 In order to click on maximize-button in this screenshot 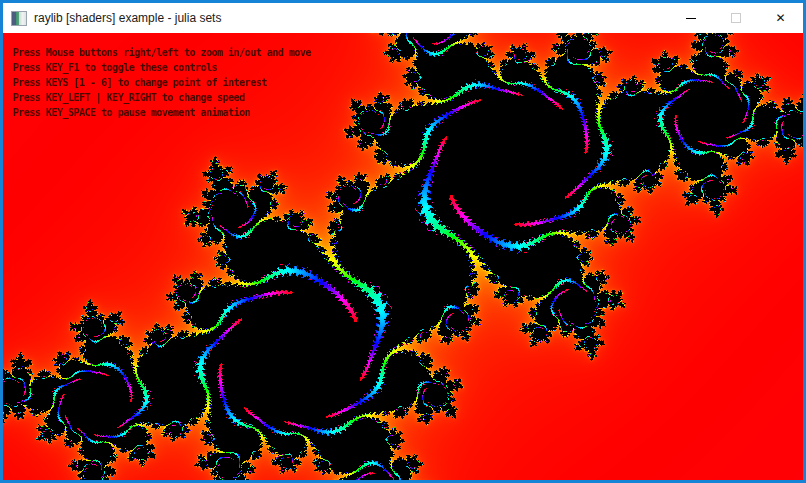, I will do `click(736, 18)`.